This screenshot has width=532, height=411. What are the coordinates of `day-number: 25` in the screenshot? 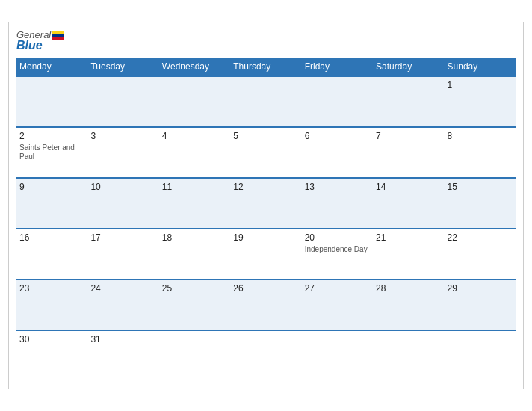 It's located at (194, 288).